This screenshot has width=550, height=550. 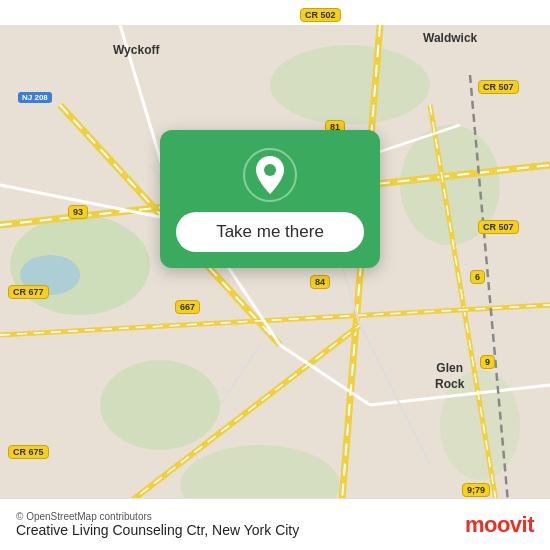 What do you see at coordinates (320, 15) in the screenshot?
I see `cr502-badge: CR 502` at bounding box center [320, 15].